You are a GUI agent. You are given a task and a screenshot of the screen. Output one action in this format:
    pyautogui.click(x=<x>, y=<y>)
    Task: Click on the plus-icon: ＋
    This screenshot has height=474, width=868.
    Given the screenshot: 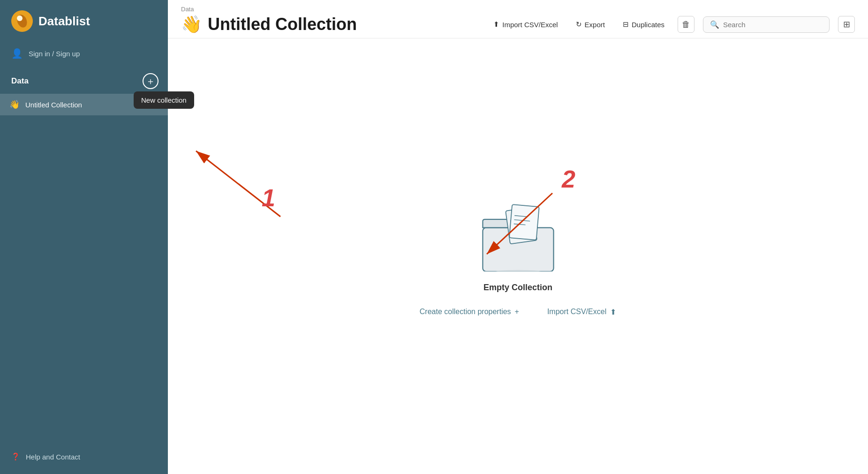 What is the action you would take?
    pyautogui.click(x=151, y=82)
    